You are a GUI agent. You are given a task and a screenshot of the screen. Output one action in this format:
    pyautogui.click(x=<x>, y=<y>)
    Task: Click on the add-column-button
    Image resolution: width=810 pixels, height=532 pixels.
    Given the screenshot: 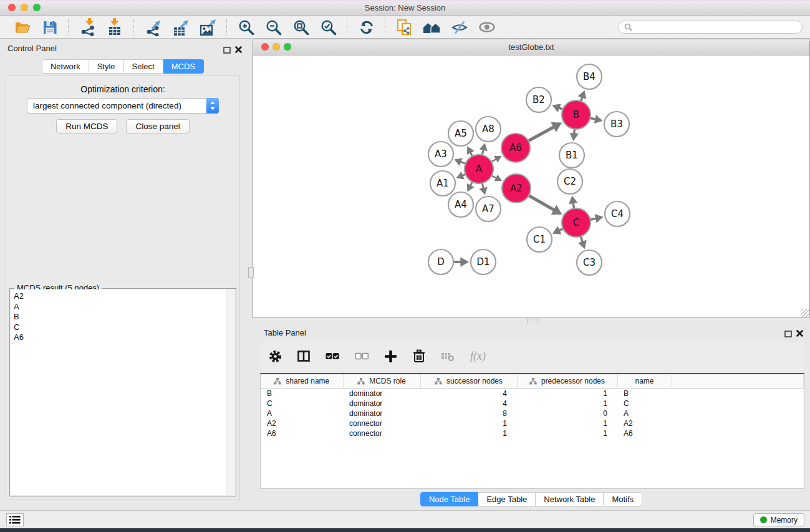 What is the action you would take?
    pyautogui.click(x=390, y=356)
    